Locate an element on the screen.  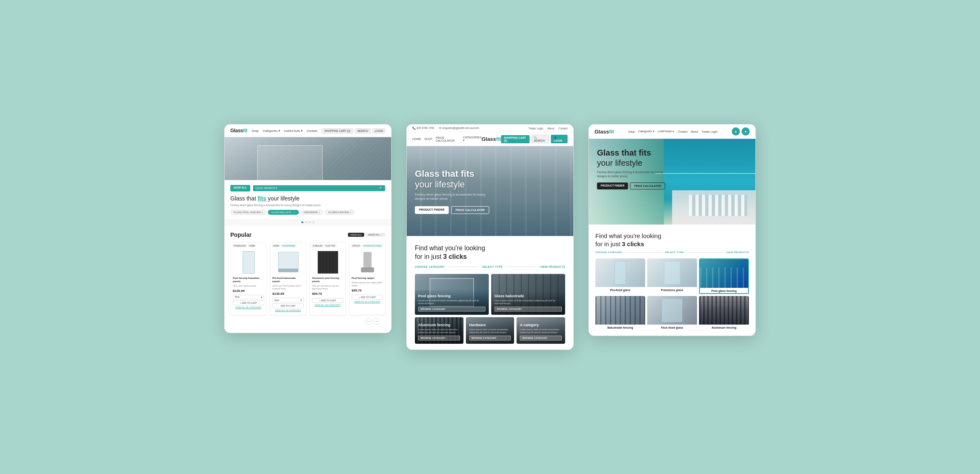
product-3-price: $95.70 is located at coordinates (327, 294).